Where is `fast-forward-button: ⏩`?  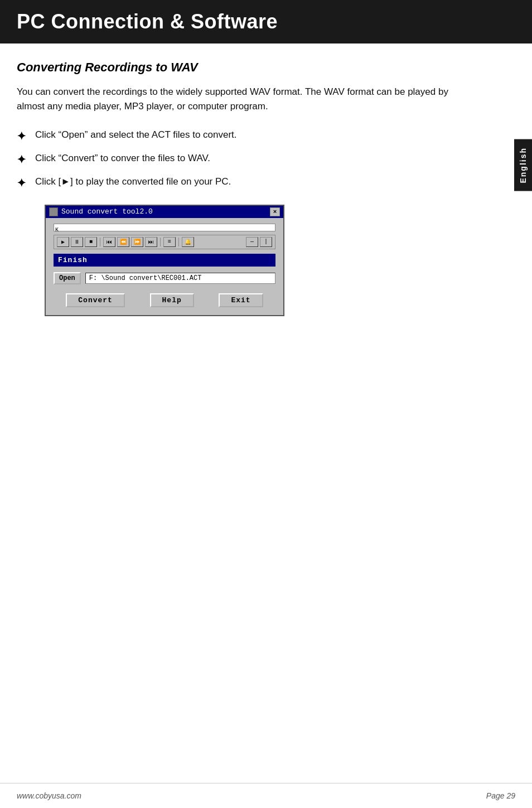 fast-forward-button: ⏩ is located at coordinates (137, 242).